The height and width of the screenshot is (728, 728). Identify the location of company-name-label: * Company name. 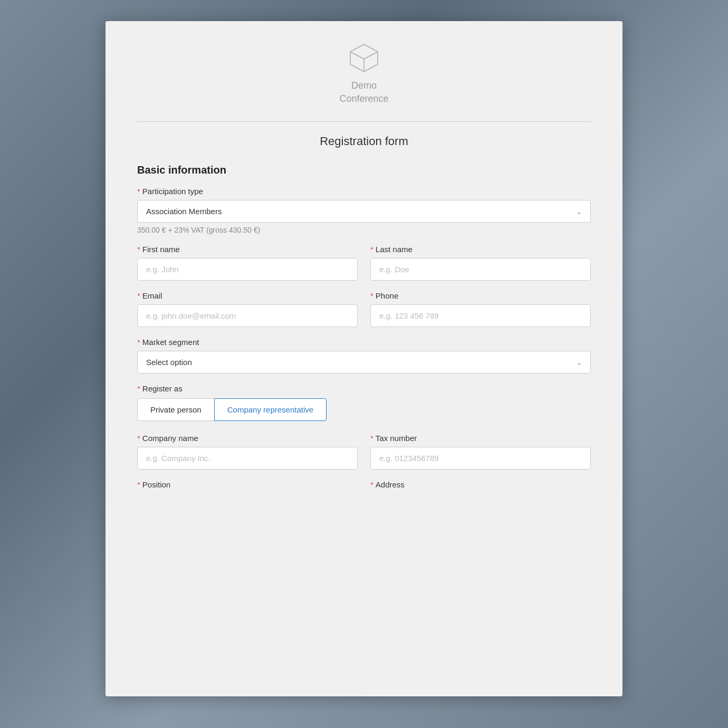
(247, 438).